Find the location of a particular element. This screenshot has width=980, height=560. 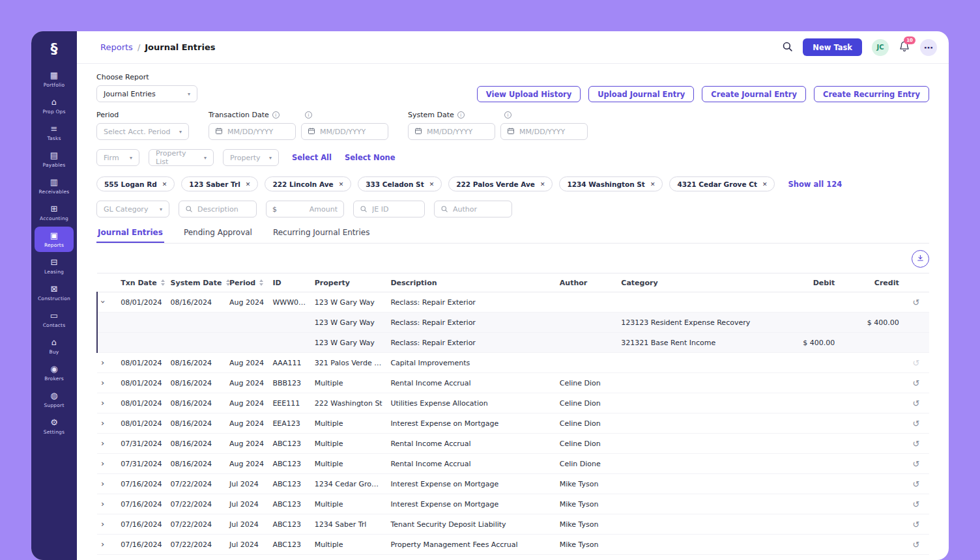

firm-select: Firm ▾ is located at coordinates (118, 158).